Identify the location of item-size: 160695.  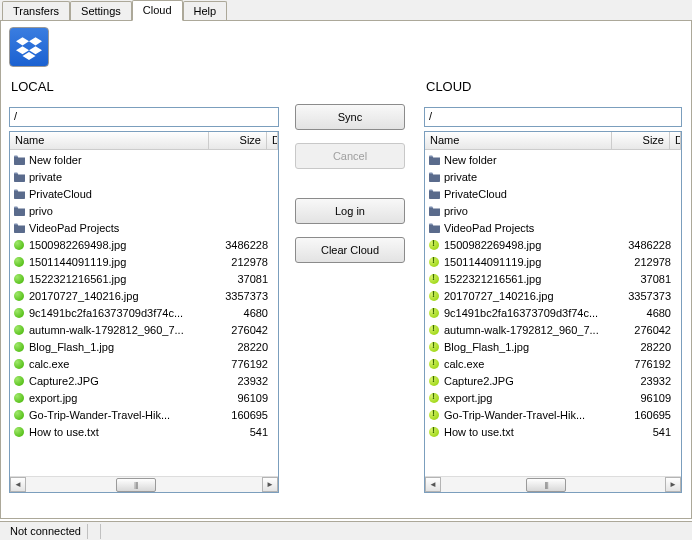
(646, 415).